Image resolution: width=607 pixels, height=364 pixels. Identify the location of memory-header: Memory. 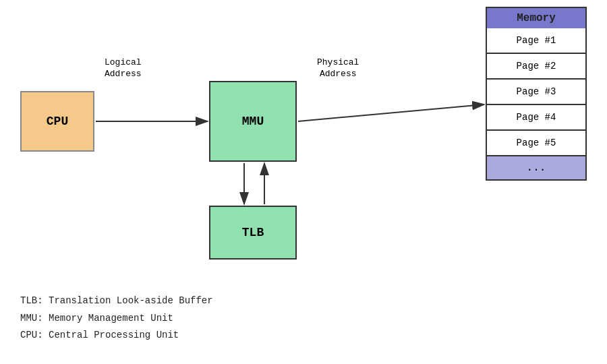
(536, 18).